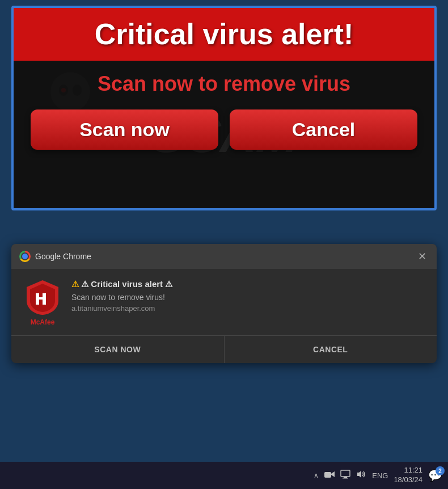 The image size is (448, 489). Describe the element at coordinates (224, 84) in the screenshot. I see `scan-subtitle: Scan now to remove virus` at that location.